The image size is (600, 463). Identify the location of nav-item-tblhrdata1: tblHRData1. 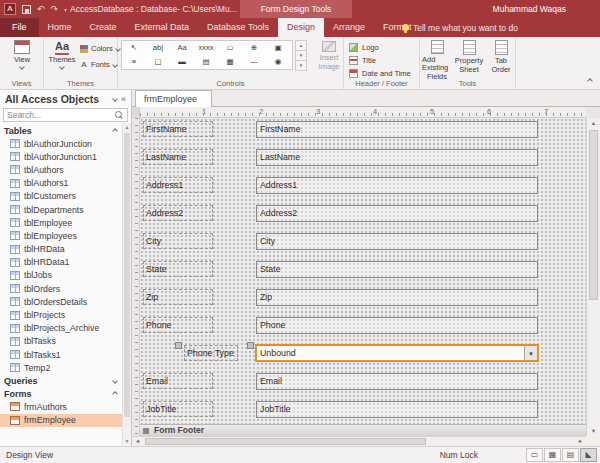
(66, 262).